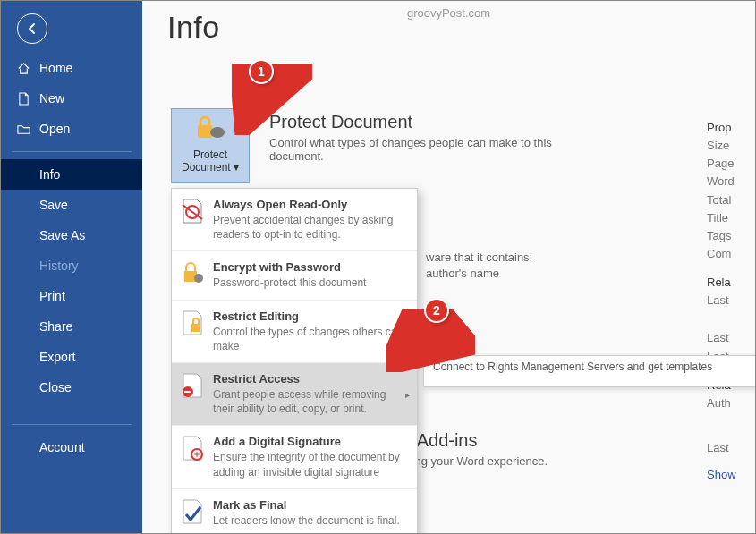 Image resolution: width=756 pixels, height=534 pixels. I want to click on properties-panel: Prop Size Page Word Total Title Tags Com…, so click(730, 301).